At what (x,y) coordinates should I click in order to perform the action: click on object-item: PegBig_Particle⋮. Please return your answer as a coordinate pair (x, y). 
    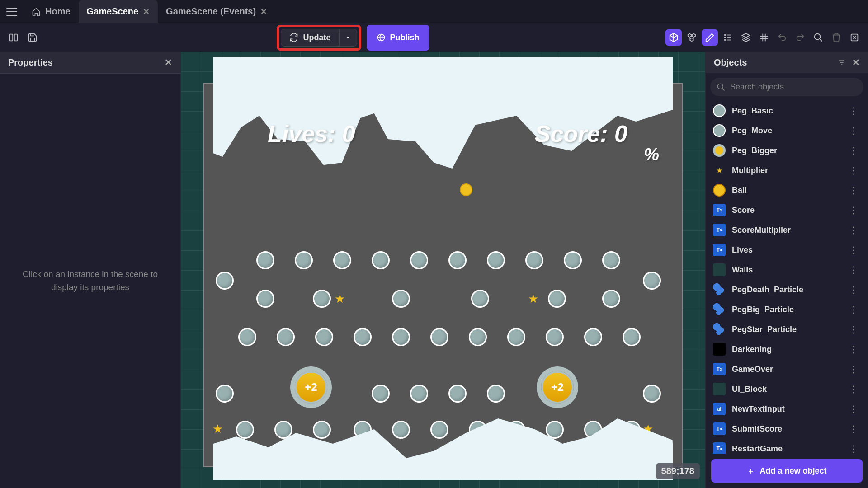
    Looking at the image, I should click on (787, 310).